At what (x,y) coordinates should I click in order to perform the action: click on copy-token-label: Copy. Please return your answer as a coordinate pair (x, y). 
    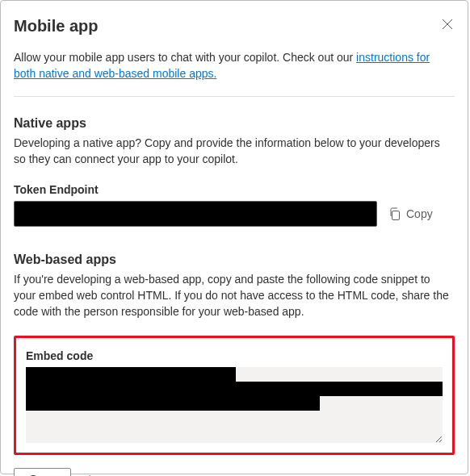
    Looking at the image, I should click on (420, 214).